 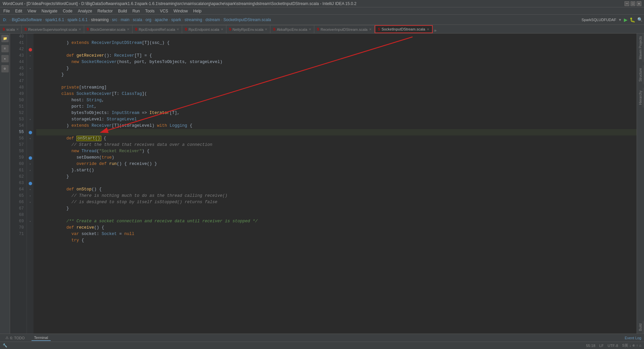 What do you see at coordinates (108, 30) in the screenshot?
I see `tab-label-3: BlockGenerator.scala` at bounding box center [108, 30].